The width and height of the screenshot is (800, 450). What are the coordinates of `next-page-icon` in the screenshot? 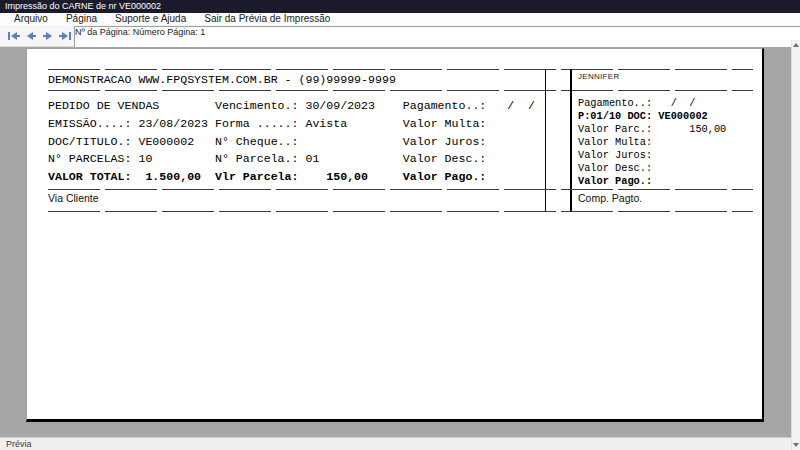 It's located at (48, 36).